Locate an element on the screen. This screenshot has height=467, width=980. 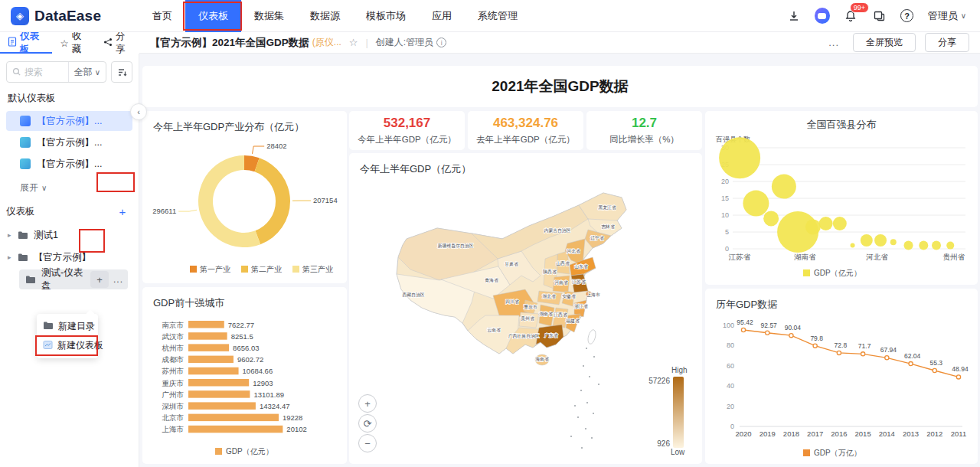
svg-text: 2016 is located at coordinates (839, 433).